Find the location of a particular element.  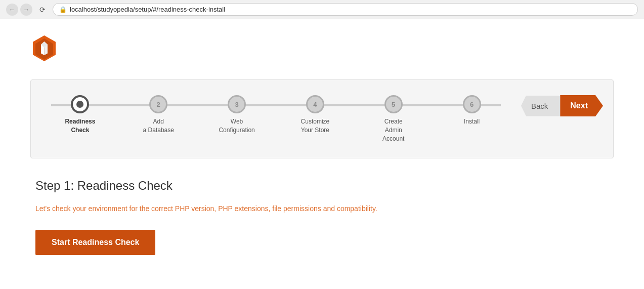

step-label-5: CreateAdmin Account is located at coordinates (394, 130).